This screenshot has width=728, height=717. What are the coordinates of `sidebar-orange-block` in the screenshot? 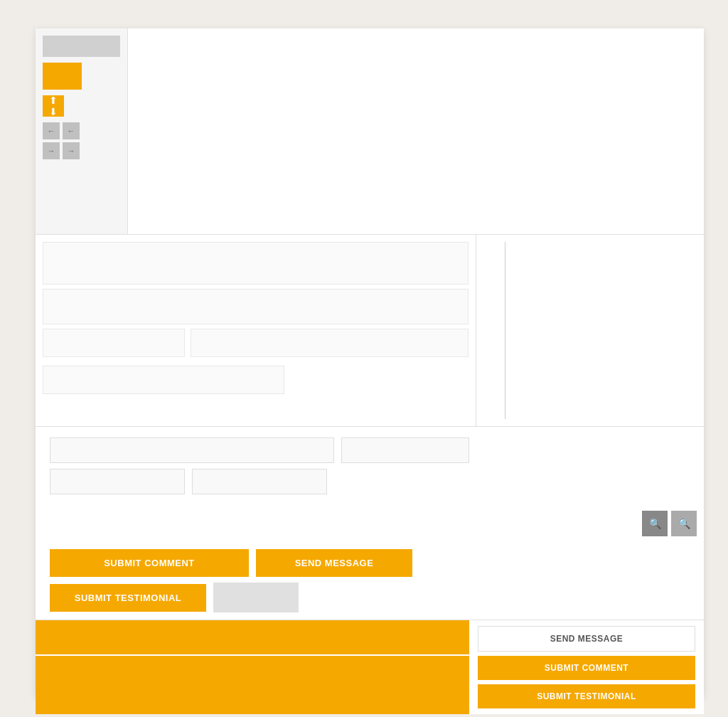 It's located at (63, 76).